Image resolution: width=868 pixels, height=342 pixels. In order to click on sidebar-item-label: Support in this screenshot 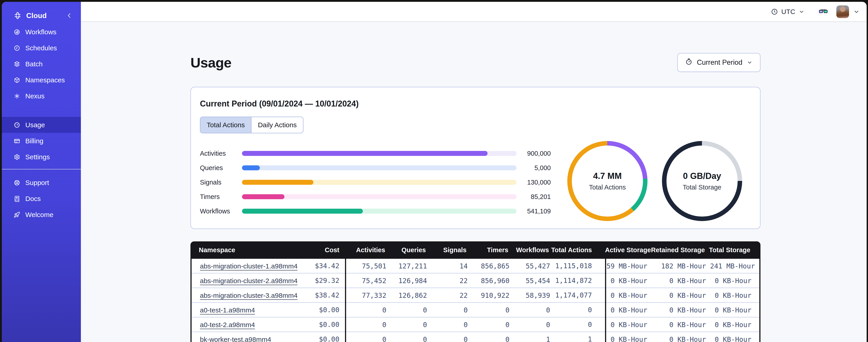, I will do `click(37, 182)`.